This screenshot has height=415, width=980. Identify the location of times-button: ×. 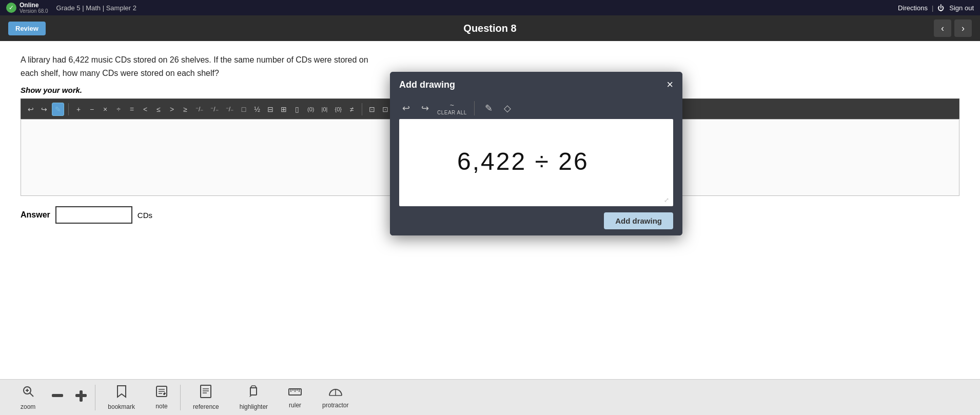
(105, 109).